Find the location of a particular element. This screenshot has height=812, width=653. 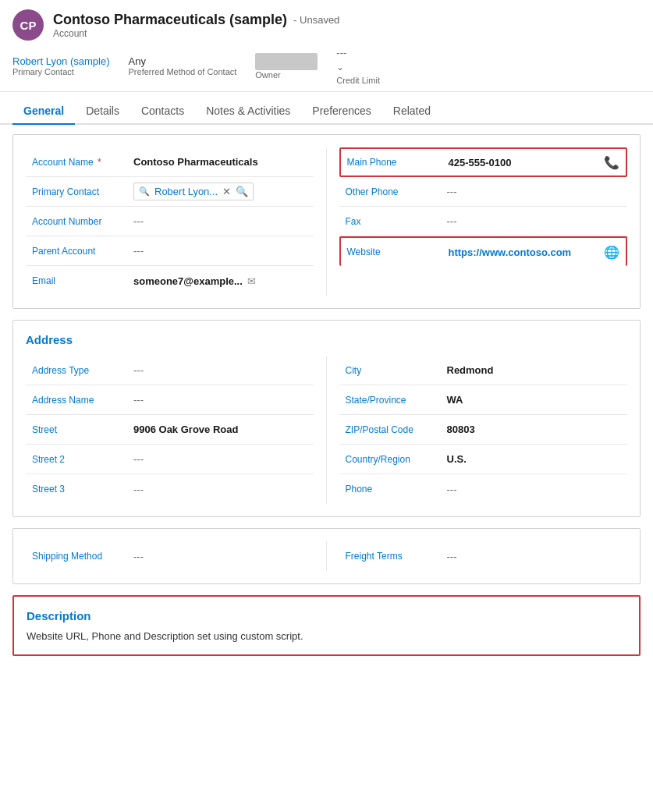

tab-general: General is located at coordinates (44, 112).